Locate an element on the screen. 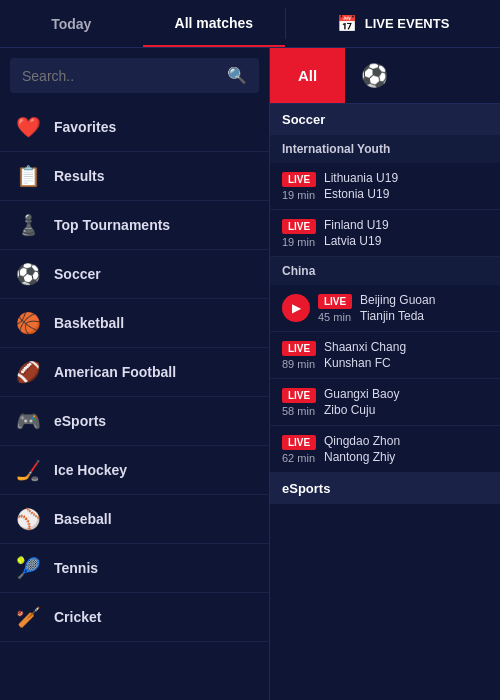  sidebar-item-ice-hockey: 🏒 Ice Hockey is located at coordinates (134, 470).